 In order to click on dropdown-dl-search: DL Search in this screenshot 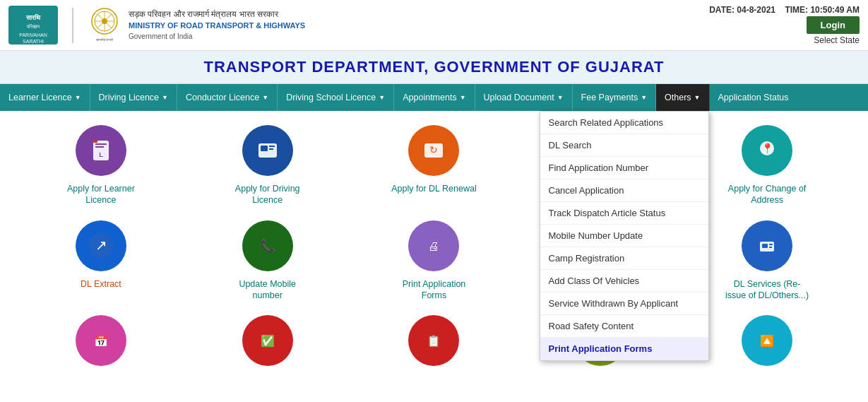, I will do `click(624, 146)`.